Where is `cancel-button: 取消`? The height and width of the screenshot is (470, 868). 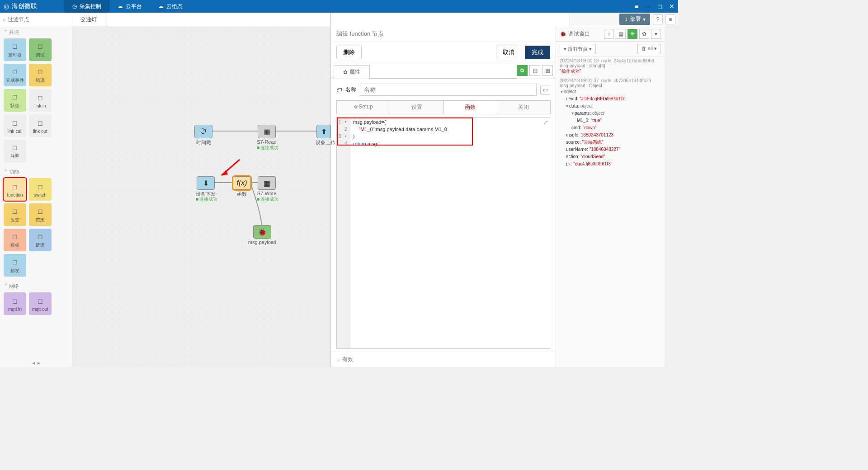 cancel-button: 取消 is located at coordinates (509, 52).